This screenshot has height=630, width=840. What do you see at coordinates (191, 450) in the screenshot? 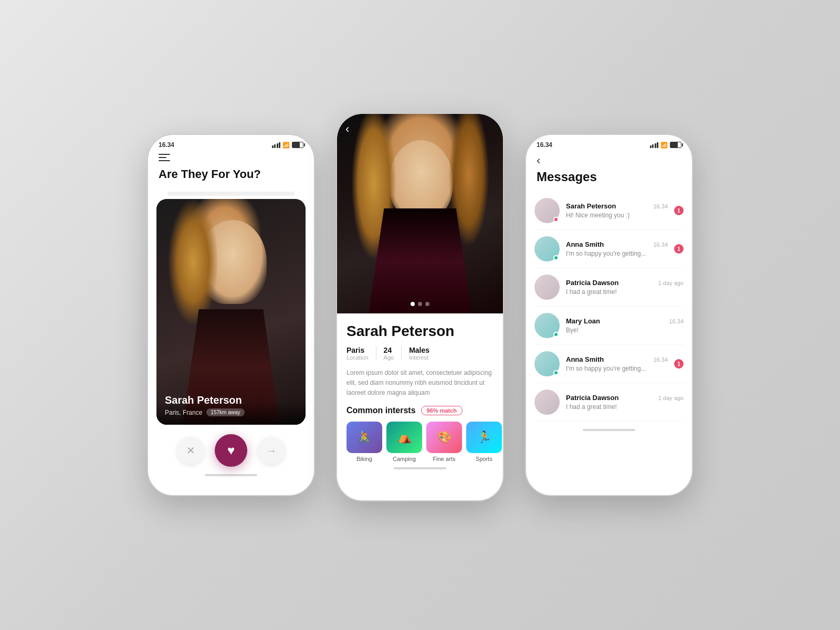
I see `dismiss-button: ✕` at bounding box center [191, 450].